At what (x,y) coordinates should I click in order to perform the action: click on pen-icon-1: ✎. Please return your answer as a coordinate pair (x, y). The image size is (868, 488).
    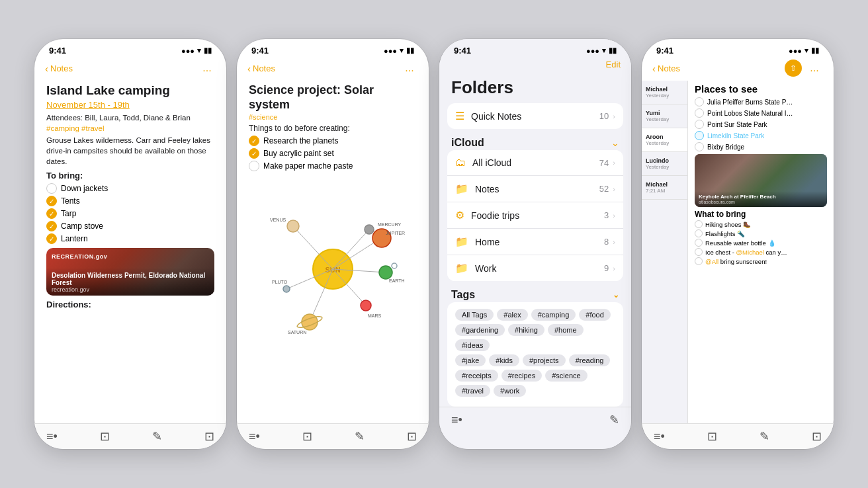
    Looking at the image, I should click on (157, 436).